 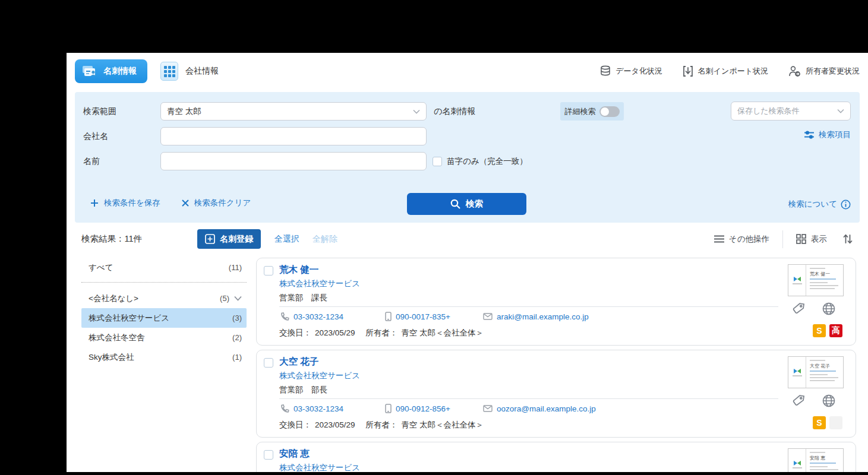 What do you see at coordinates (809, 135) in the screenshot?
I see `sliders-icon` at bounding box center [809, 135].